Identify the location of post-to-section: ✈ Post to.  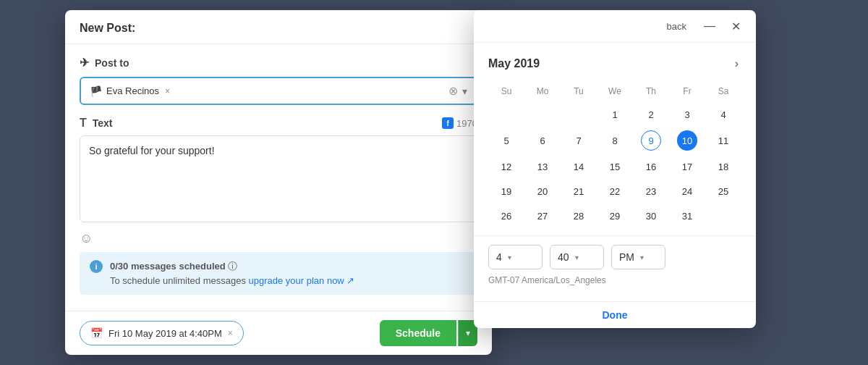
(278, 62).